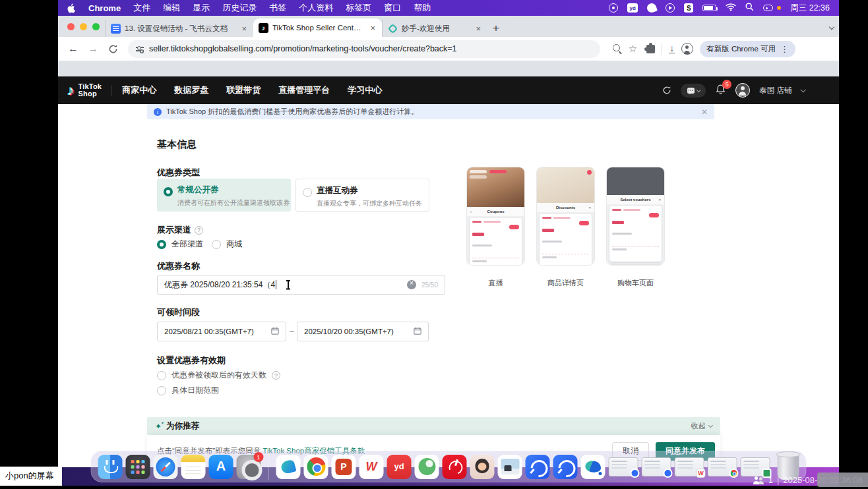 Image resolution: width=868 pixels, height=489 pixels. What do you see at coordinates (222, 467) in the screenshot?
I see `dock-icon-app-store` at bounding box center [222, 467].